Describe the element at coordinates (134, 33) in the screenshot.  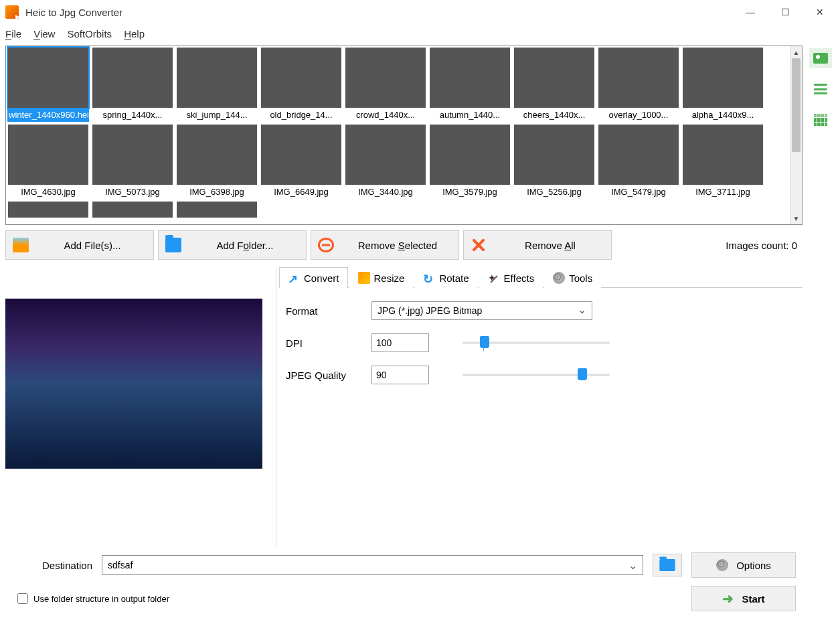
I see `menu-help: Help` at that location.